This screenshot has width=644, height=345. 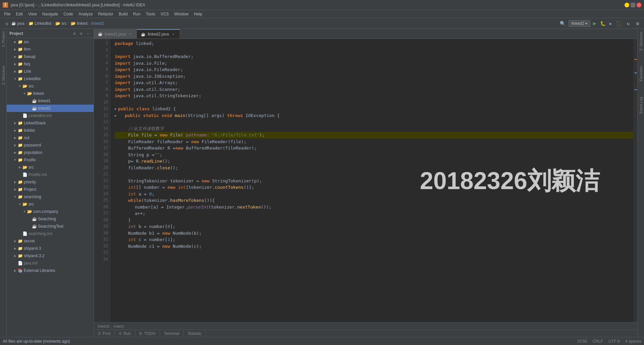 I want to click on tree-item-priority: ▶ 📁 priority, so click(x=50, y=182).